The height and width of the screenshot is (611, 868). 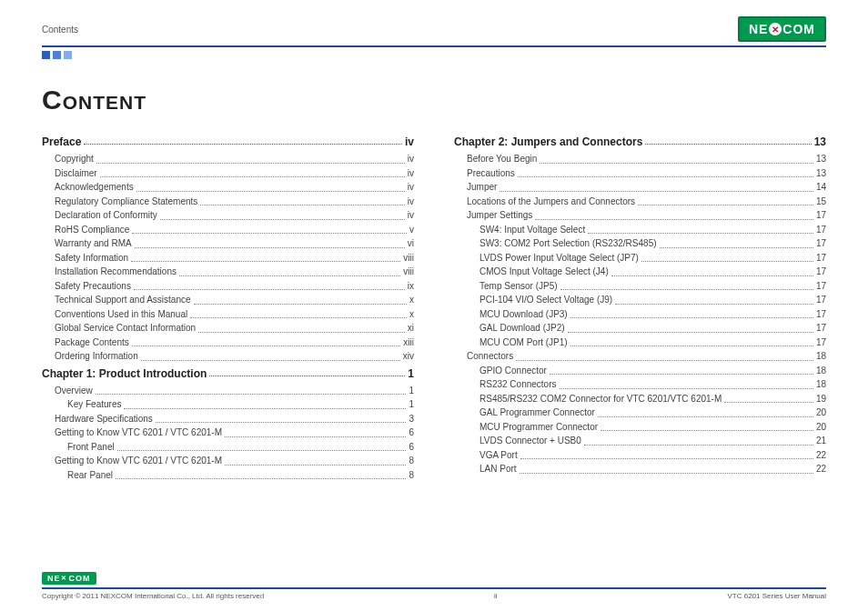 I want to click on toc-entry: Safety Precautionsix, so click(x=227, y=286).